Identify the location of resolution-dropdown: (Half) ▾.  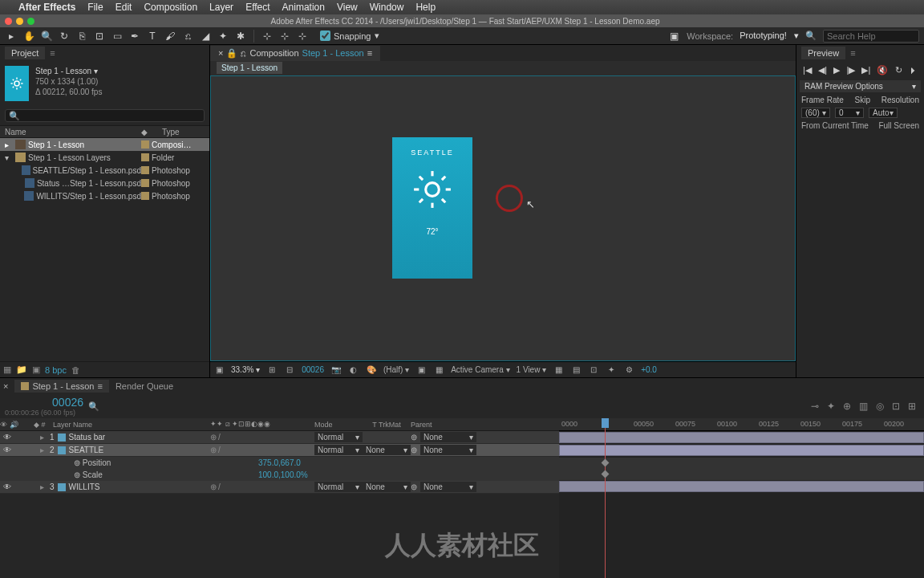
(396, 369).